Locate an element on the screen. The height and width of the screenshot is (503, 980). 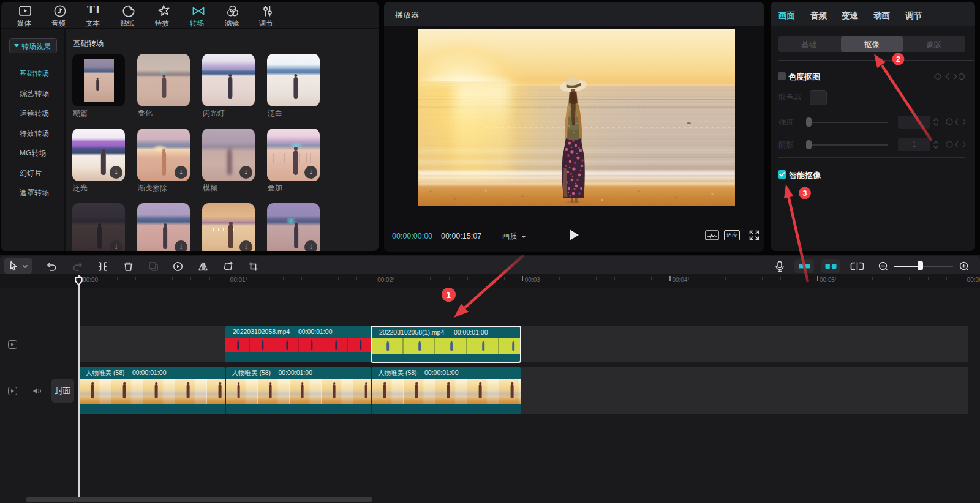
svg-text: 2 is located at coordinates (898, 59).